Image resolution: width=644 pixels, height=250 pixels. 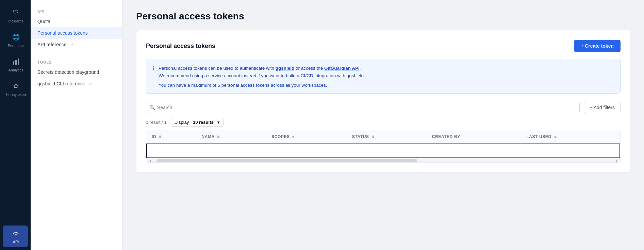 What do you see at coordinates (181, 46) in the screenshot?
I see `card-title: Personal access tokens` at bounding box center [181, 46].